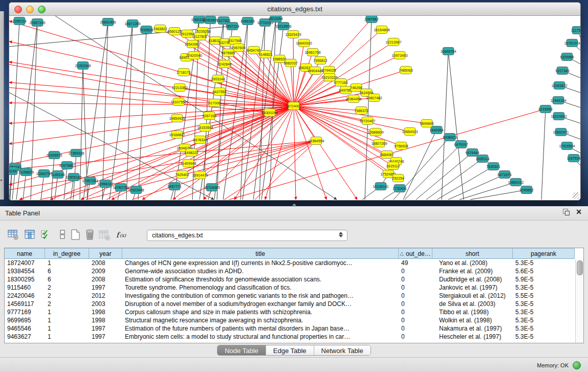  What do you see at coordinates (25, 337) in the screenshot?
I see `table-cell: 9463627` at bounding box center [25, 337].